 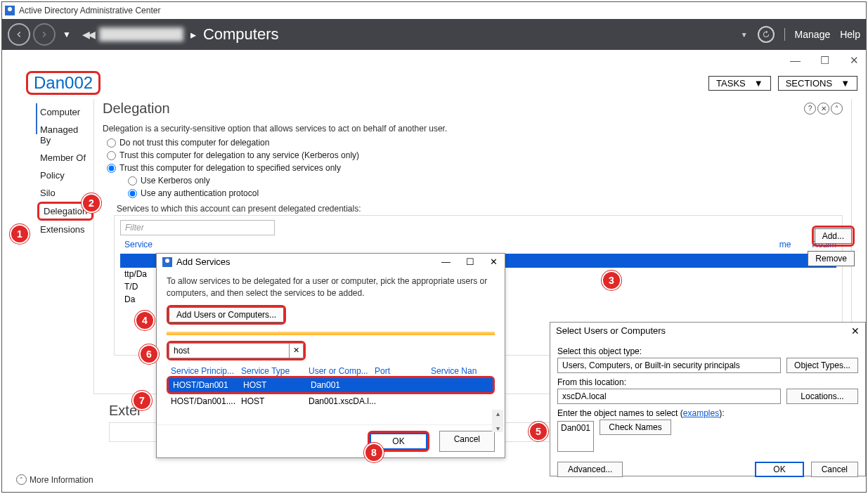 I want to click on step-badge-4: 4, so click(x=145, y=320).